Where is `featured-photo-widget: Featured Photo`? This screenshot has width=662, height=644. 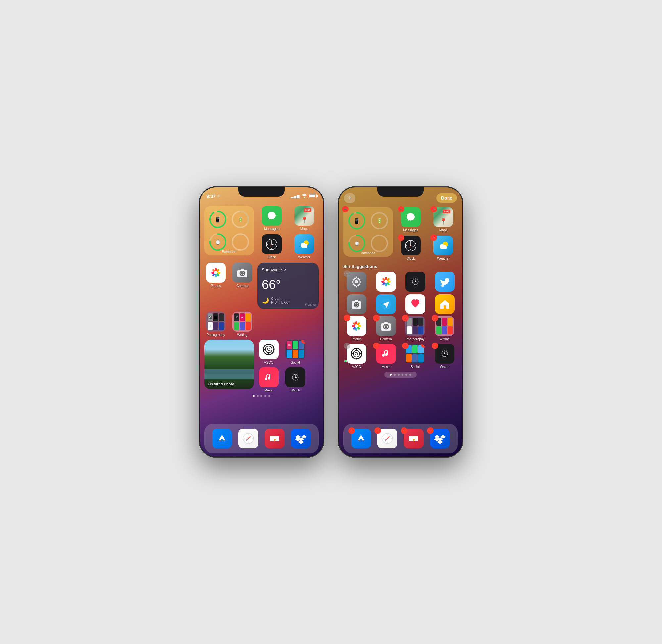 featured-photo-widget: Featured Photo is located at coordinates (229, 365).